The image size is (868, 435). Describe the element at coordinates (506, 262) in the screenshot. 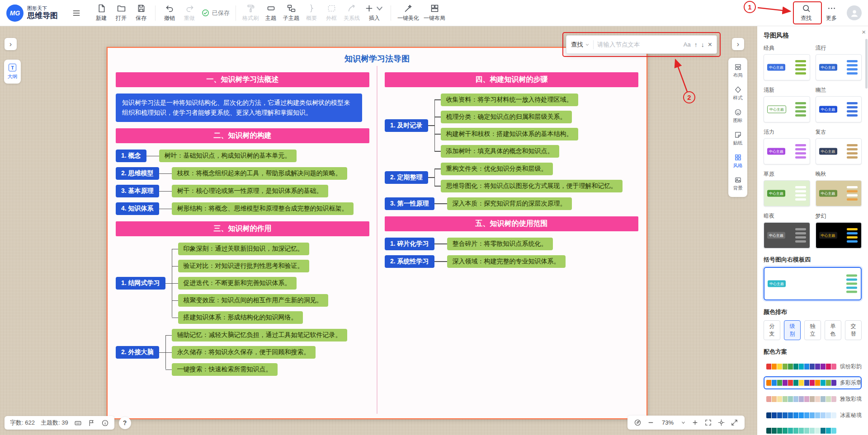

I see `leaf-node: 深入领域：构建完整的专业知识体系。` at that location.